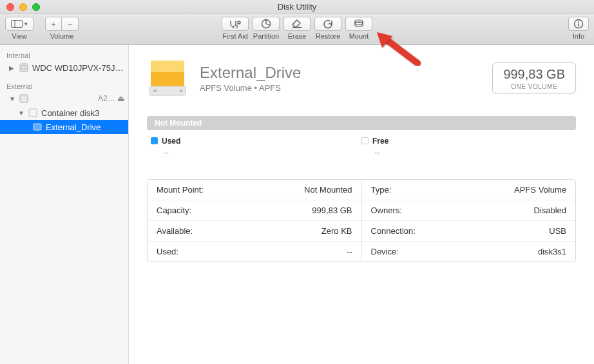 This screenshot has width=594, height=364. What do you see at coordinates (62, 36) in the screenshot?
I see `volume-label: Volume` at bounding box center [62, 36].